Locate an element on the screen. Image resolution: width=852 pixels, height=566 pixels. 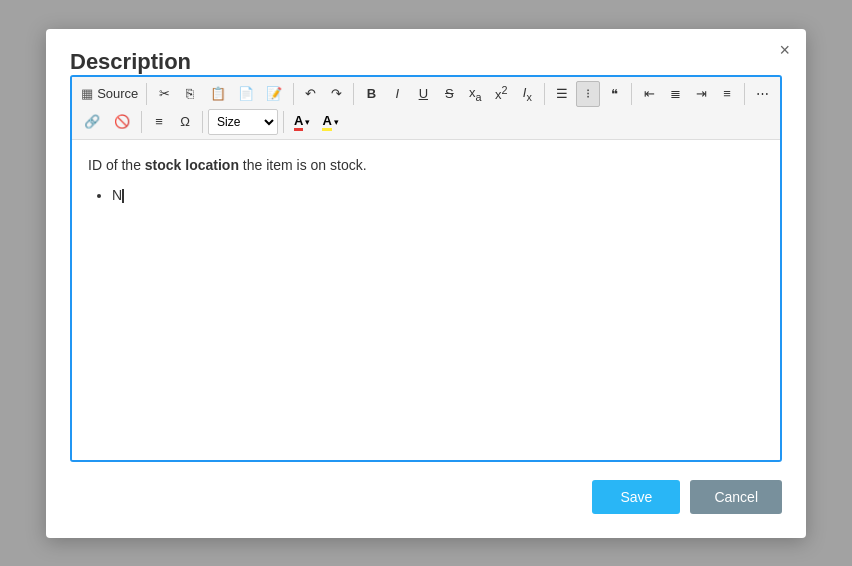
toolbar: ▦ Source ✂ ⎘ 📋 📄 is located at coordinates (426, 108).